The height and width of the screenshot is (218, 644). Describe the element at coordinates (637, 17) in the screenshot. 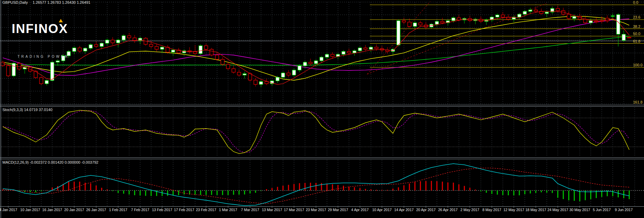

I see `fib-level-label: 23.6` at that location.